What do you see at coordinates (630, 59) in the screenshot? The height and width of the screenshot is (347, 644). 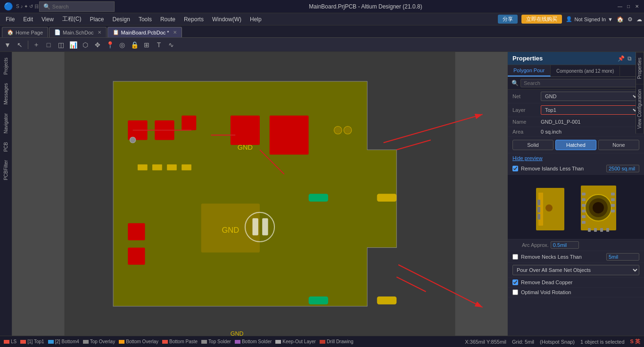 I see `panel-float-button: ⧉` at bounding box center [630, 59].